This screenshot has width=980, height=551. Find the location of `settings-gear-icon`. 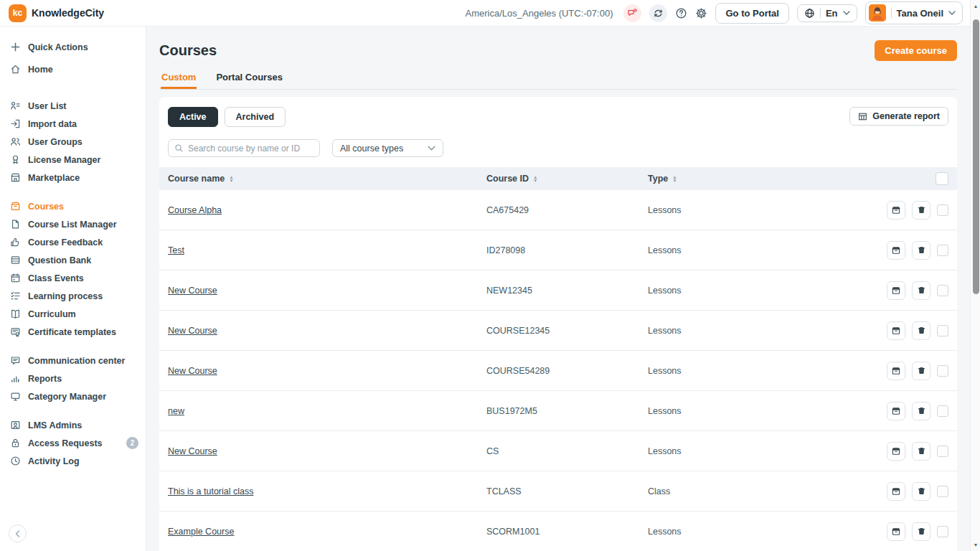

settings-gear-icon is located at coordinates (702, 13).